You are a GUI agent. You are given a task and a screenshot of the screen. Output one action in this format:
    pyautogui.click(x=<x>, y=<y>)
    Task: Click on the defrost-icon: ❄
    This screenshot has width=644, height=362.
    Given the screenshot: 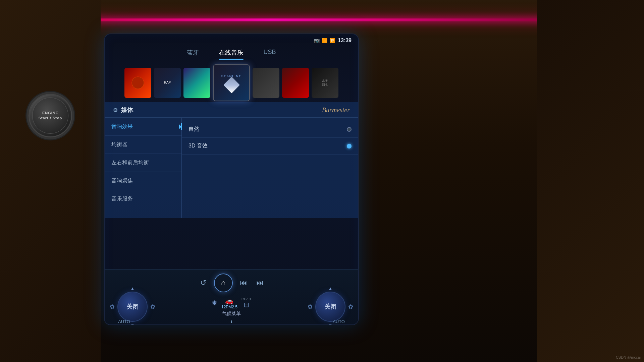 What is the action you would take?
    pyautogui.click(x=215, y=303)
    